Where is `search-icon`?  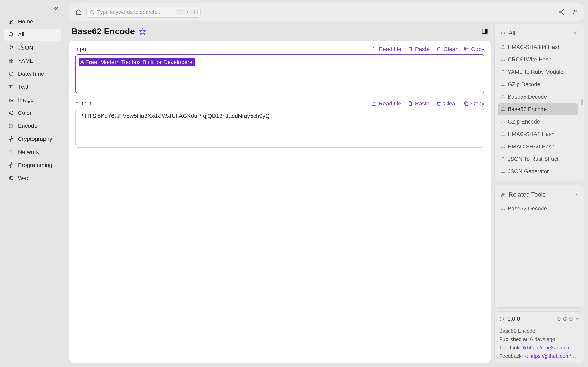 search-icon is located at coordinates (92, 12).